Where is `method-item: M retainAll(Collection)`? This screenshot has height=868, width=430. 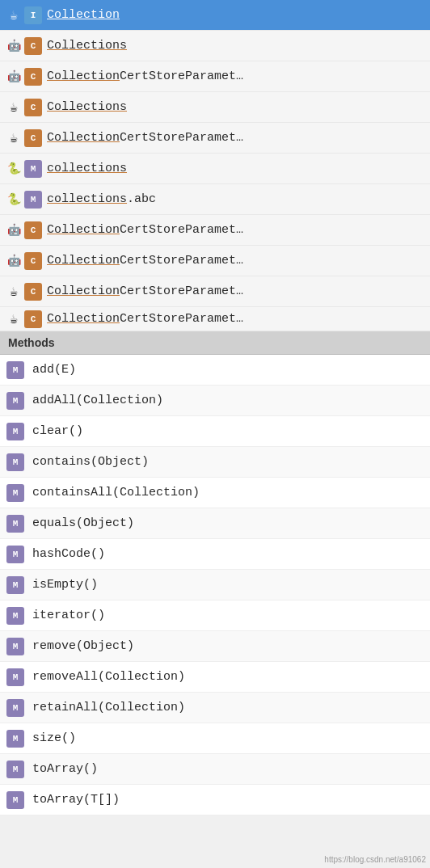 method-item: M retainAll(Collection) is located at coordinates (215, 708).